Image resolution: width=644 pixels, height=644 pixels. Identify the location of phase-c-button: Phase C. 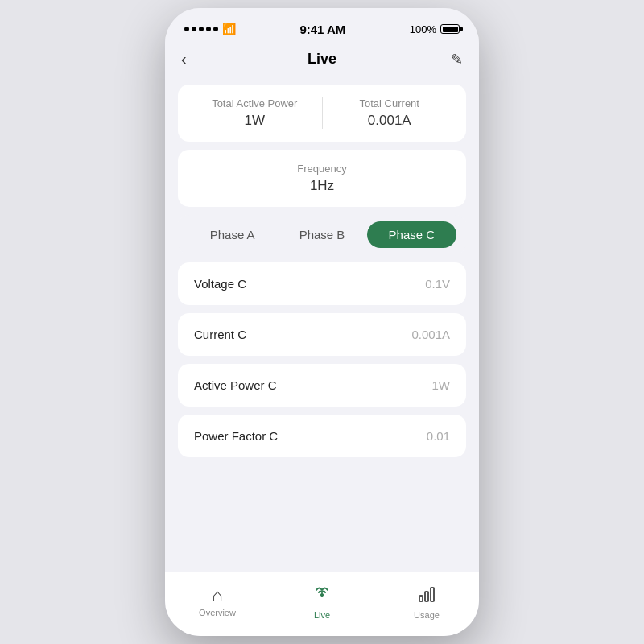
(412, 235).